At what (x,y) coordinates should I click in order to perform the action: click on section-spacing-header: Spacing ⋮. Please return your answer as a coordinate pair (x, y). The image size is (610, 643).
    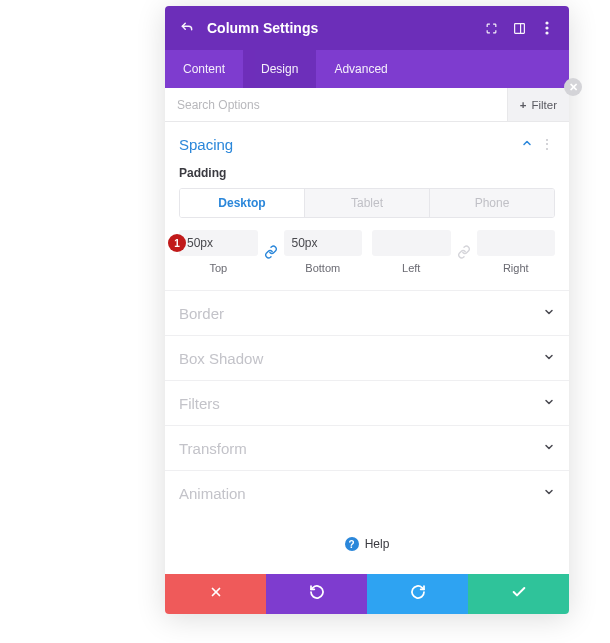
    Looking at the image, I should click on (367, 144).